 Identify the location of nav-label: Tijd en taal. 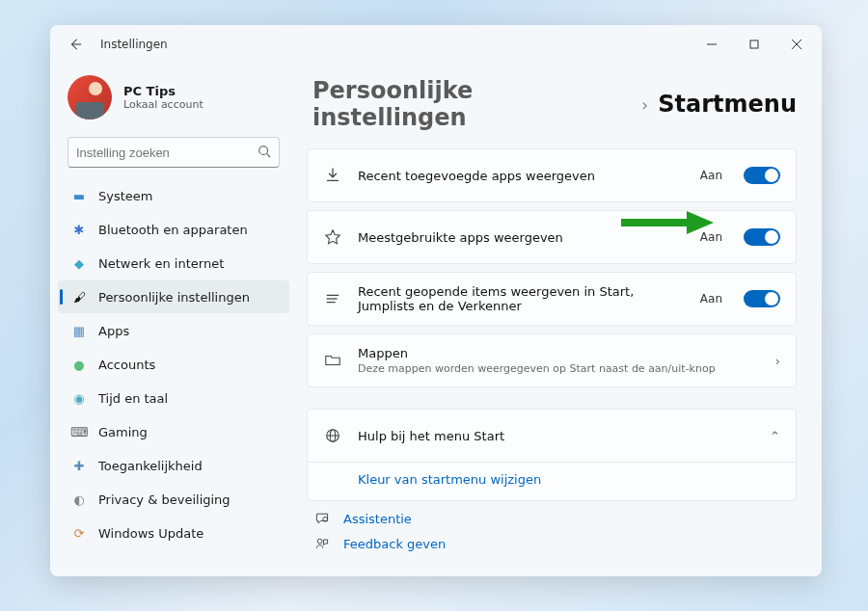
(133, 399).